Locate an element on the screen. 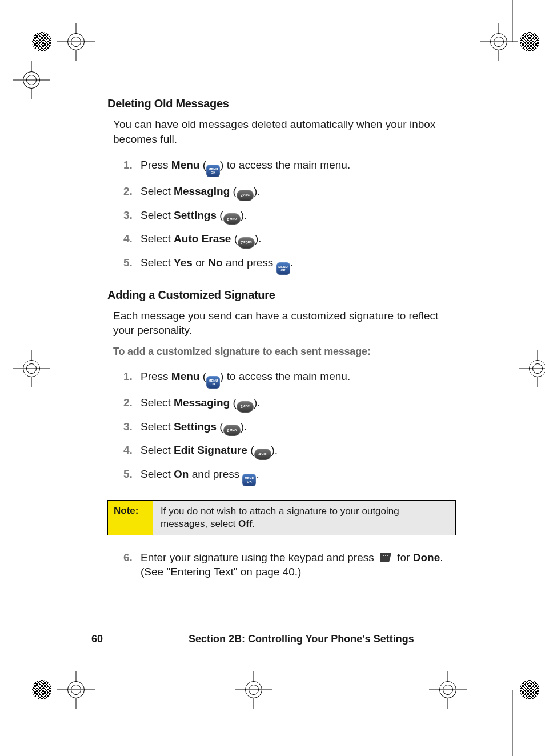 The width and height of the screenshot is (545, 756). keypad-4-icon is located at coordinates (263, 454).